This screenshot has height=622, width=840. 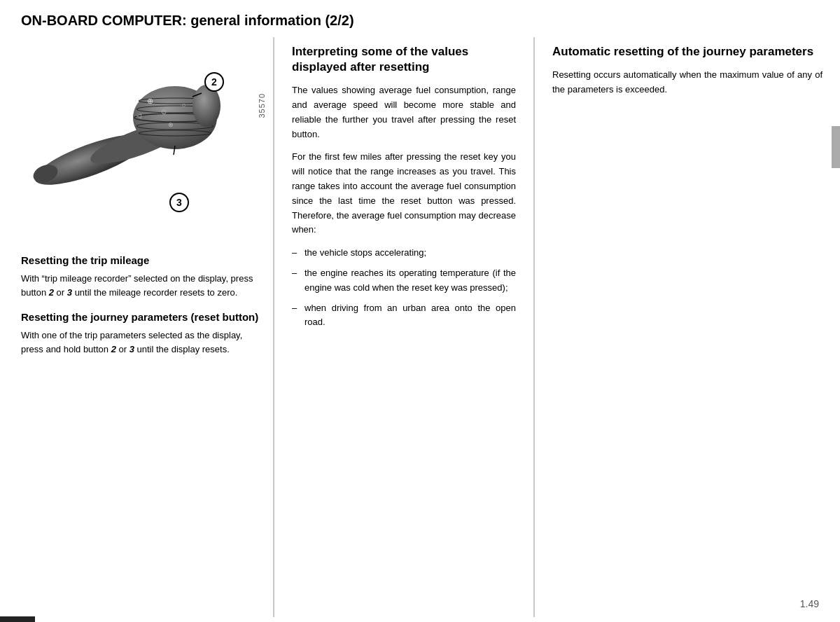 I want to click on accent-bar, so click(x=836, y=147).